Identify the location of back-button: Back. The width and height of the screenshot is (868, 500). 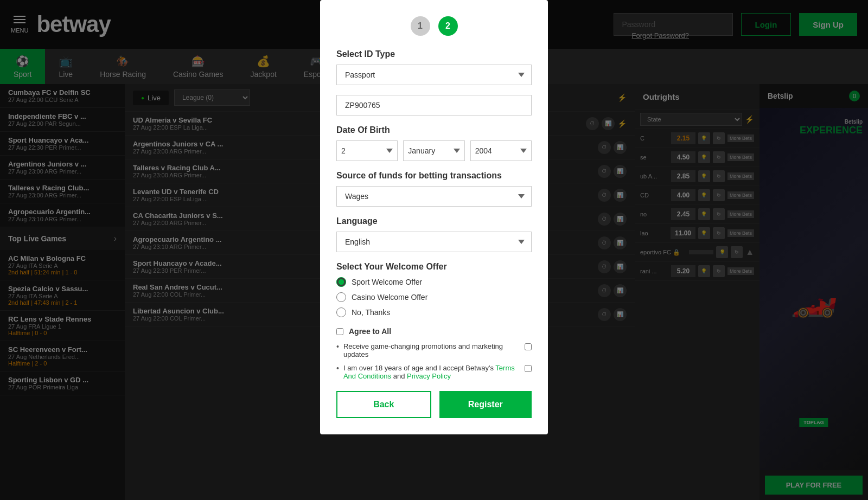
(384, 405).